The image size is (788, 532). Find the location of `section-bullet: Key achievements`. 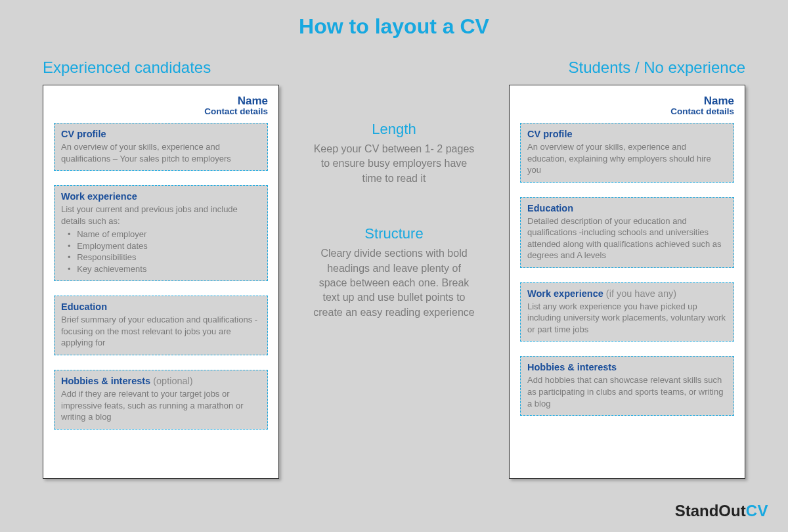

section-bullet: Key achievements is located at coordinates (161, 269).